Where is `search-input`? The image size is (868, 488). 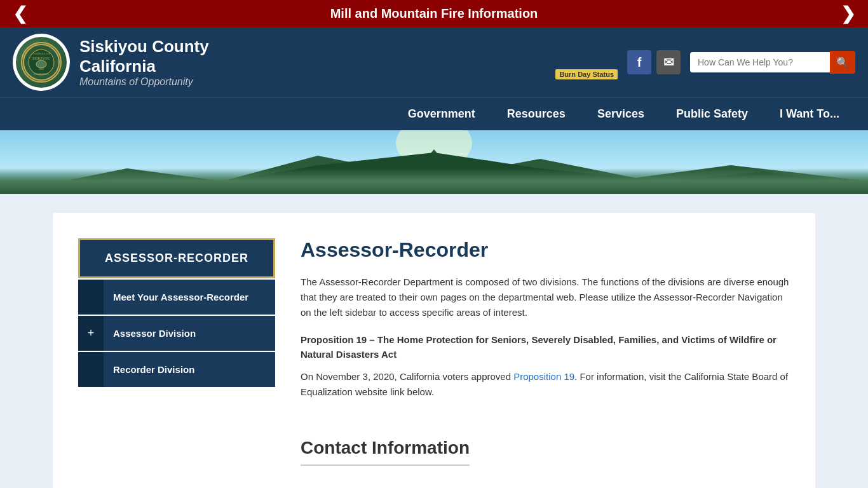 search-input is located at coordinates (760, 62).